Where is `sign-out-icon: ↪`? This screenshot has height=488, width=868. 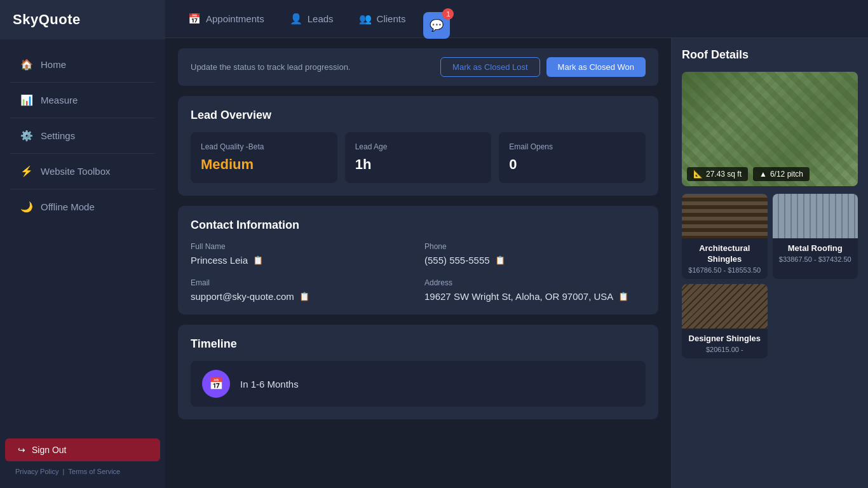 sign-out-icon: ↪ is located at coordinates (22, 450).